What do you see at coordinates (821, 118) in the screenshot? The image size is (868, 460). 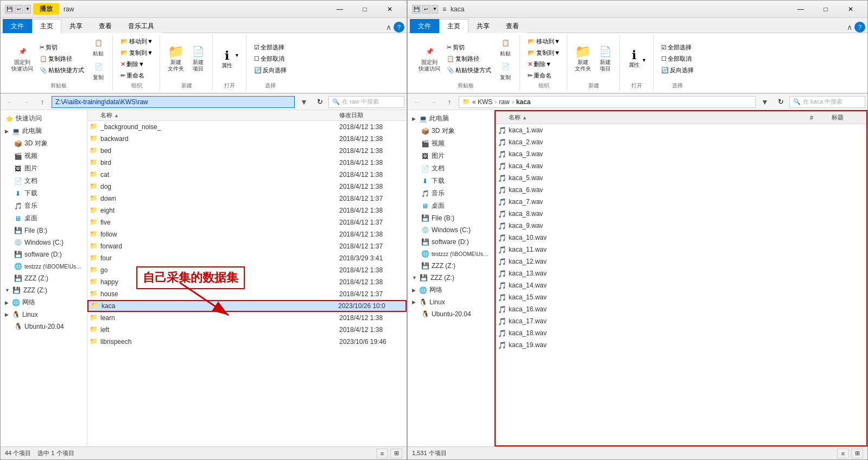 I see `right-col-num: #` at bounding box center [821, 118].